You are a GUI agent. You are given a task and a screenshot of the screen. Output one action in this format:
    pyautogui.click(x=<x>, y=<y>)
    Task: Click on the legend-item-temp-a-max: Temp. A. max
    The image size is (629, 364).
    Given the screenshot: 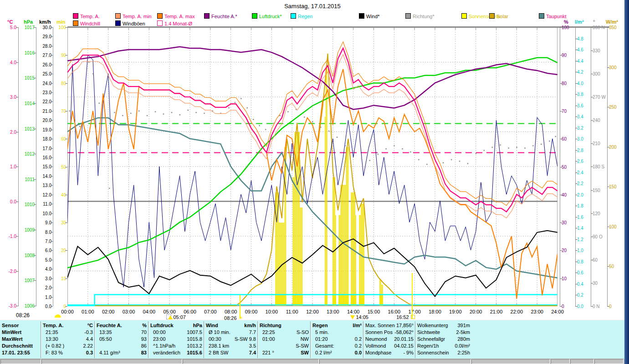 What is the action you would take?
    pyautogui.click(x=176, y=16)
    